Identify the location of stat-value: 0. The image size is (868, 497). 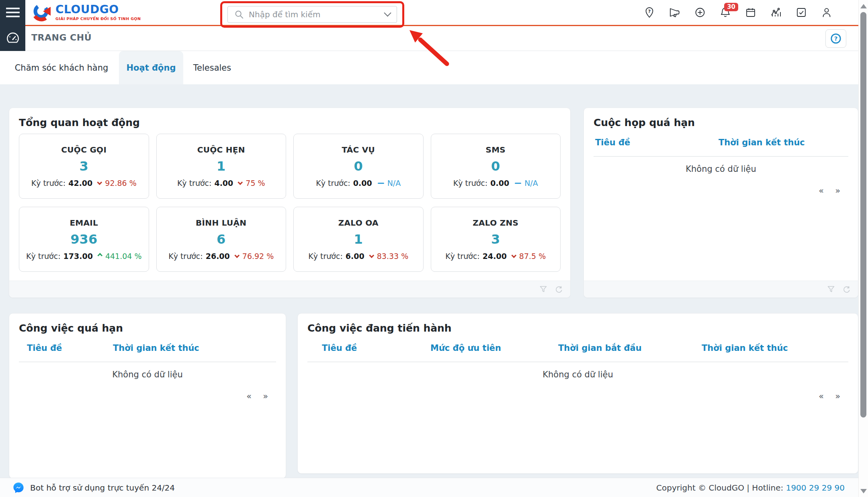
(495, 166).